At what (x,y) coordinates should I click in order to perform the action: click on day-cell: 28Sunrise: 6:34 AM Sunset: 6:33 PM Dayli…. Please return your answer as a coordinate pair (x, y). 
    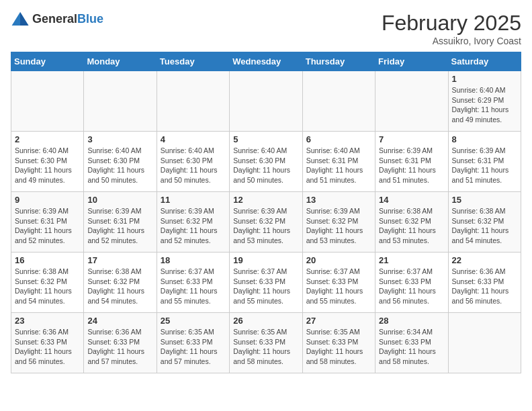
    Looking at the image, I should click on (412, 343).